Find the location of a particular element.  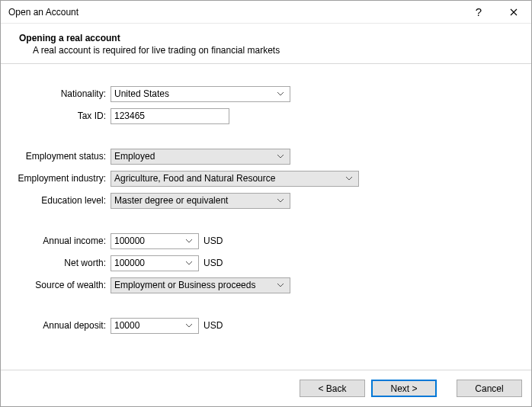

tax-id-field is located at coordinates (170, 116).